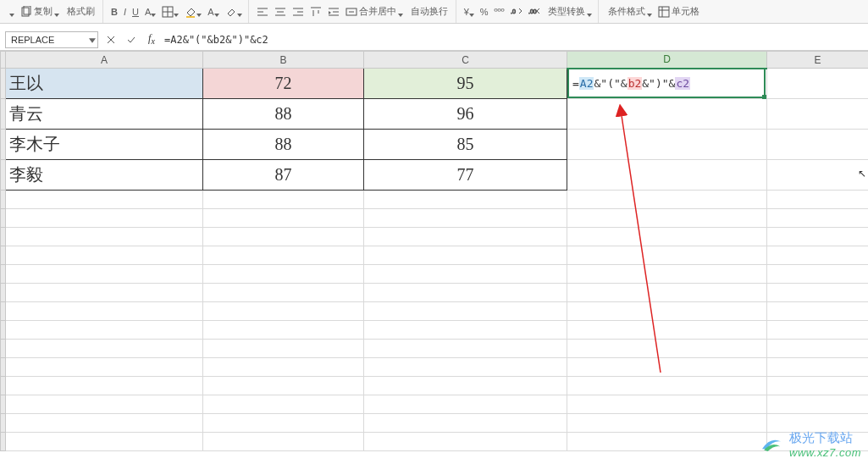  Describe the element at coordinates (374, 12) in the screenshot. I see `merge-center-button: 合并居中` at that location.